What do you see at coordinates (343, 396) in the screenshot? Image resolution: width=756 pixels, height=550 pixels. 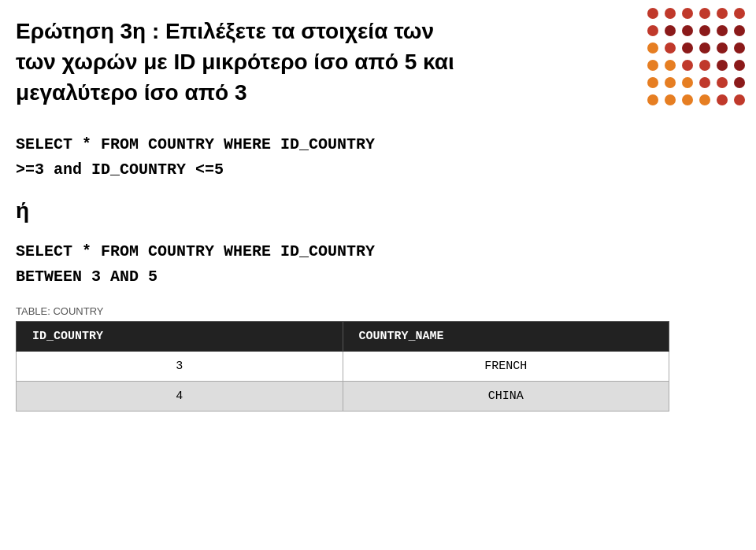 I see `table-row: 4CHINA` at bounding box center [343, 396].